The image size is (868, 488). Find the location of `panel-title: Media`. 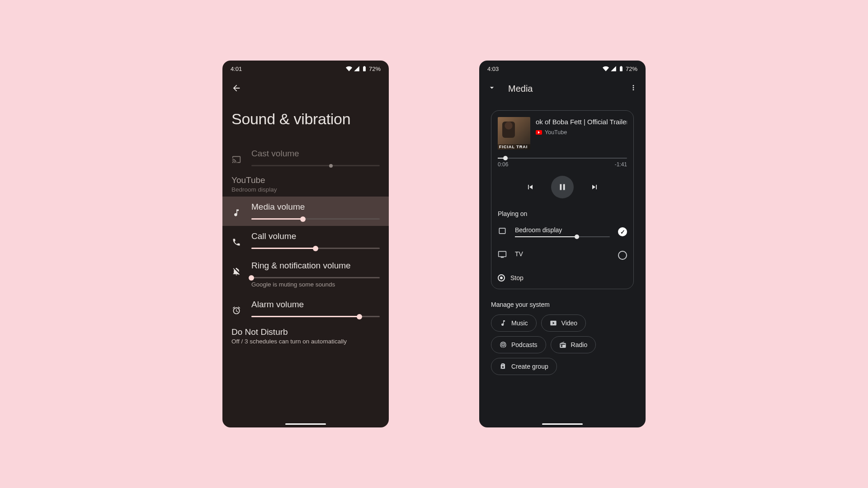

panel-title: Media is located at coordinates (563, 89).